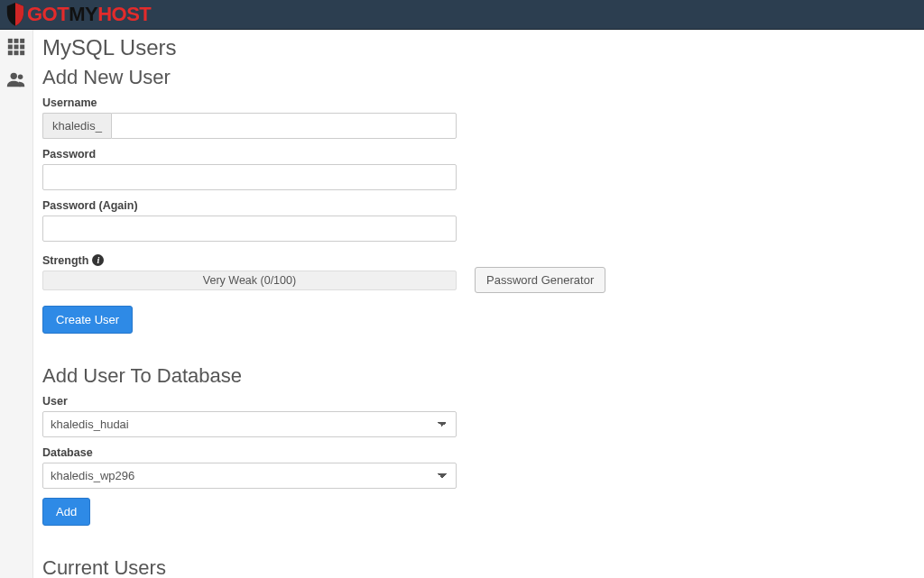  I want to click on add-to-db-heading: Add User To Database, so click(476, 376).